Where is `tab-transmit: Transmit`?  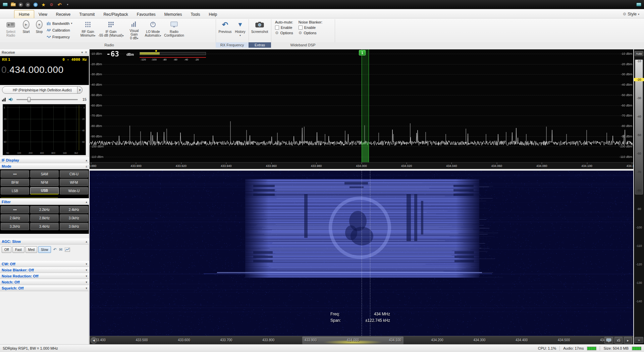
tab-transmit: Transmit is located at coordinates (87, 14).